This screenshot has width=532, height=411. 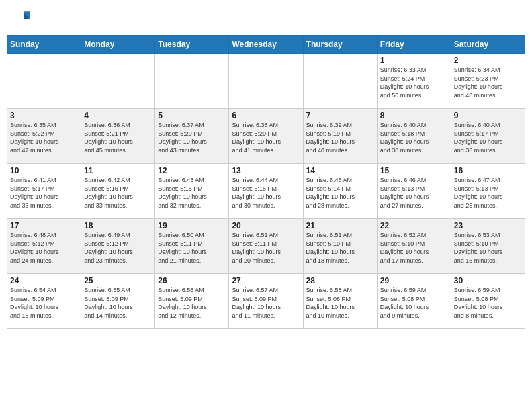 What do you see at coordinates (266, 191) in the screenshot?
I see `calendar-day-cell: 13Sunrise: 6:44 AM Sunset: 5:15 PM Dayli…` at bounding box center [266, 191].